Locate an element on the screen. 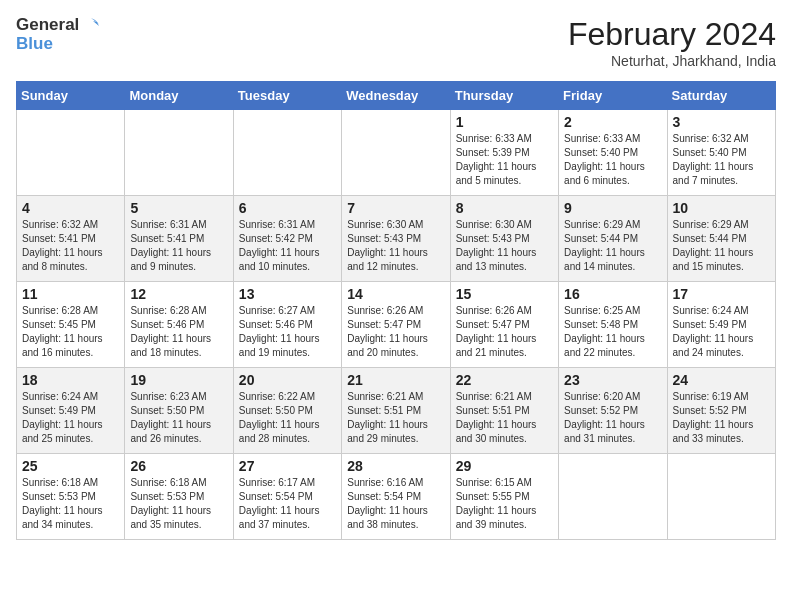  title-block: February 2024 Neturhat, Jharkhand, India is located at coordinates (672, 42).